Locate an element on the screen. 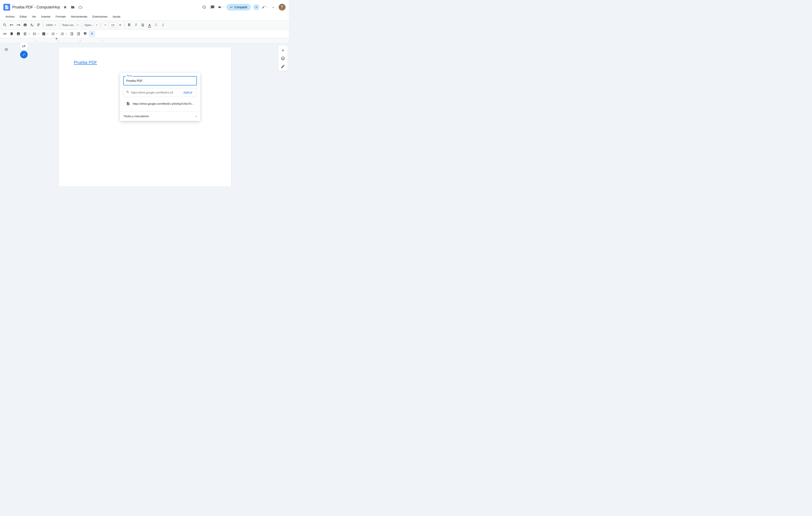 Image resolution: width=812 pixels, height=516 pixels. numbered-list-button is located at coordinates (62, 34).